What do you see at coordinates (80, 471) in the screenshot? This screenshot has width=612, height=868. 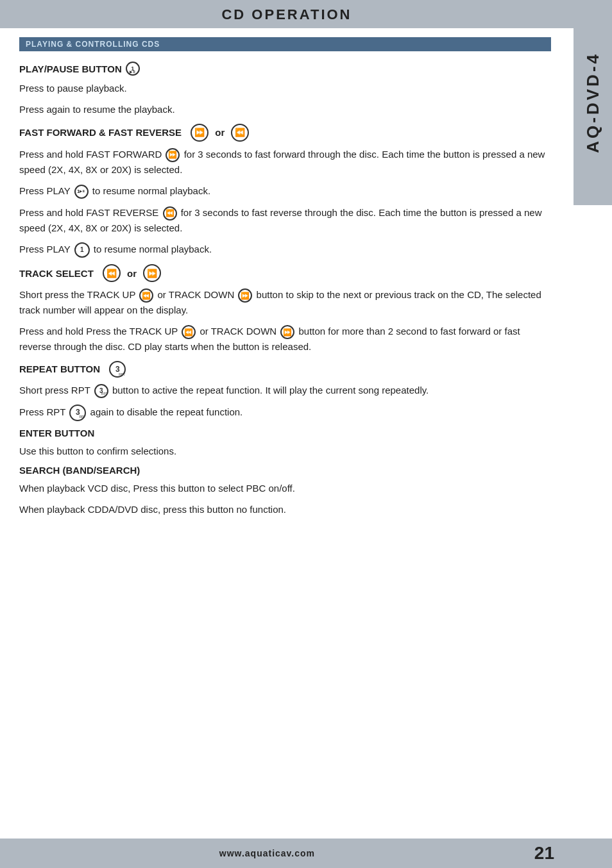 I see `search-label: SEARCH (BAND/SEARCH)` at bounding box center [80, 471].